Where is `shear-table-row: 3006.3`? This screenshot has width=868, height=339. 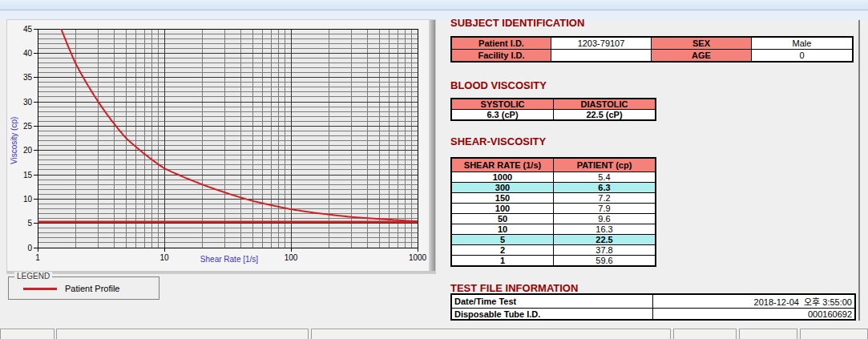
shear-table-row: 3006.3 is located at coordinates (553, 188).